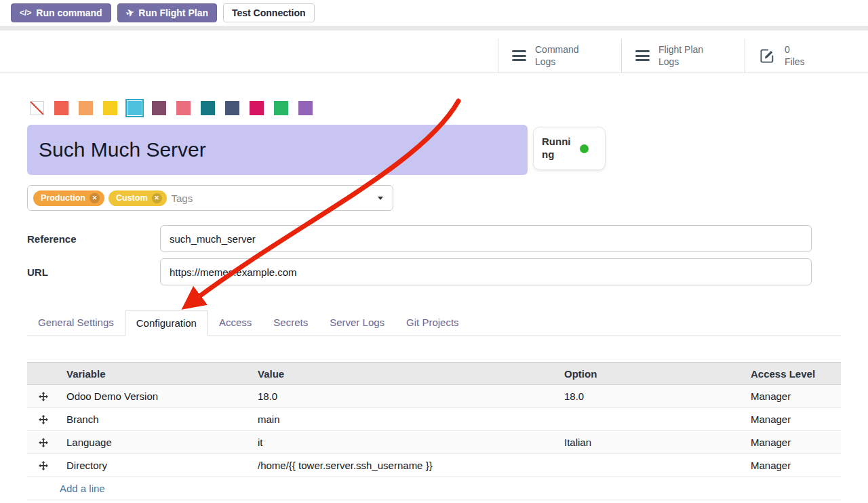  What do you see at coordinates (486, 272) in the screenshot?
I see `url-input` at bounding box center [486, 272].